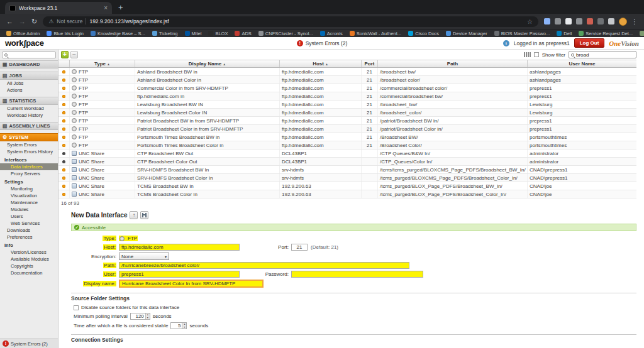 The image size is (644, 348). I want to click on forward-icon: →, so click(23, 21).